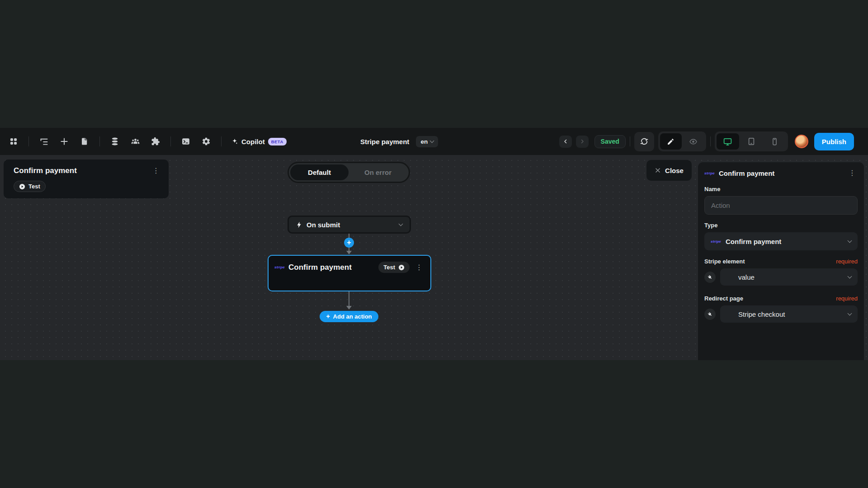 This screenshot has width=868, height=488. What do you see at coordinates (30, 186) in the screenshot?
I see `workflow-test-button: Test` at bounding box center [30, 186].